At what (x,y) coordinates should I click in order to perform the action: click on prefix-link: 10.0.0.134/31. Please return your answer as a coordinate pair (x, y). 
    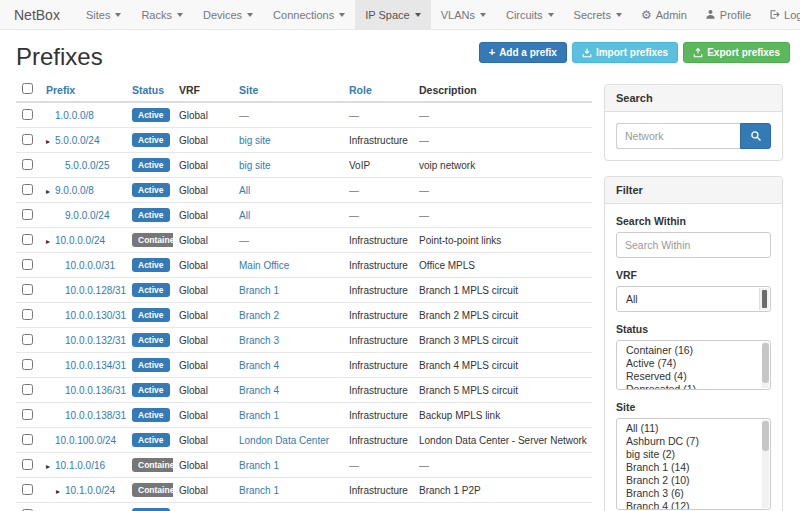
    Looking at the image, I should click on (96, 366).